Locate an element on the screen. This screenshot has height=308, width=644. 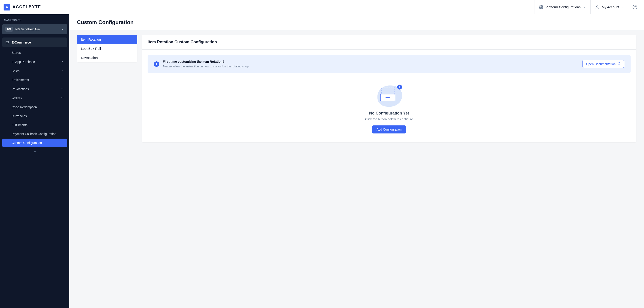
sidebar-section-ecommerce: E-Commerce is located at coordinates (34, 42).